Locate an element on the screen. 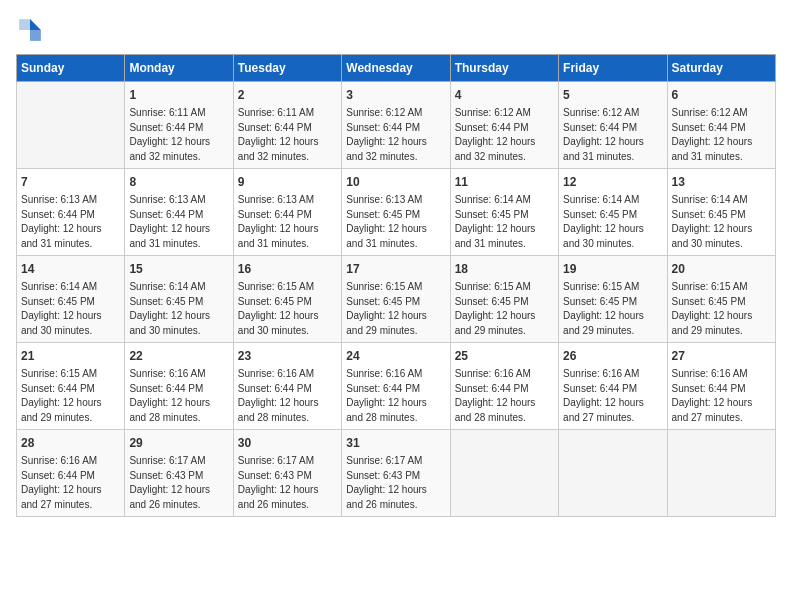 This screenshot has height=612, width=792. day-number: 10 is located at coordinates (396, 182).